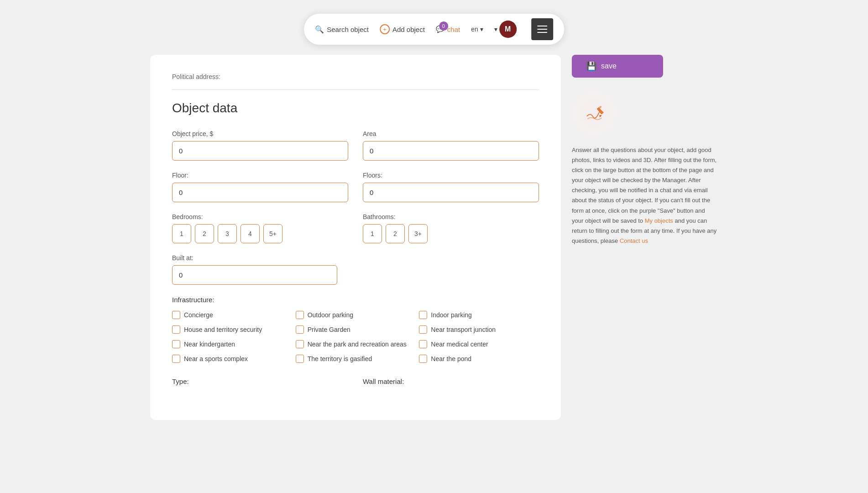 This screenshot has width=868, height=493. Describe the element at coordinates (223, 330) in the screenshot. I see `infra-label-house-security: House and territory security` at that location.